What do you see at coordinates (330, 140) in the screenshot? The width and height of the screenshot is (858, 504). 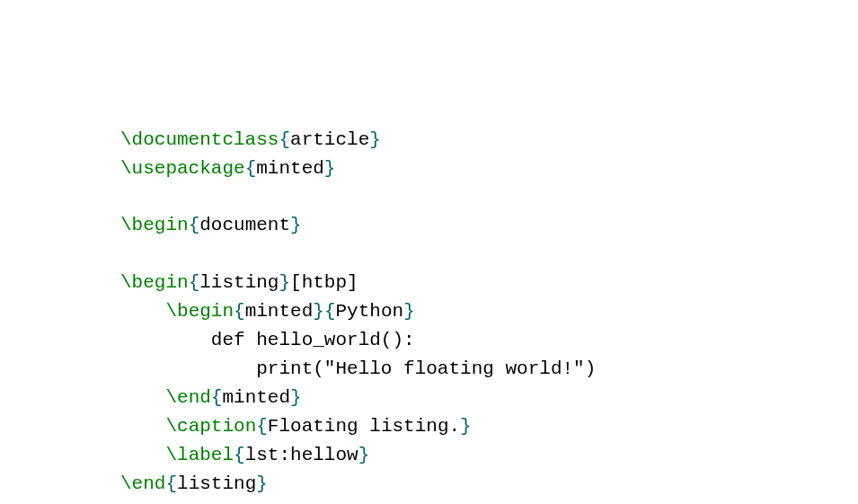 I see `code-token: article` at bounding box center [330, 140].